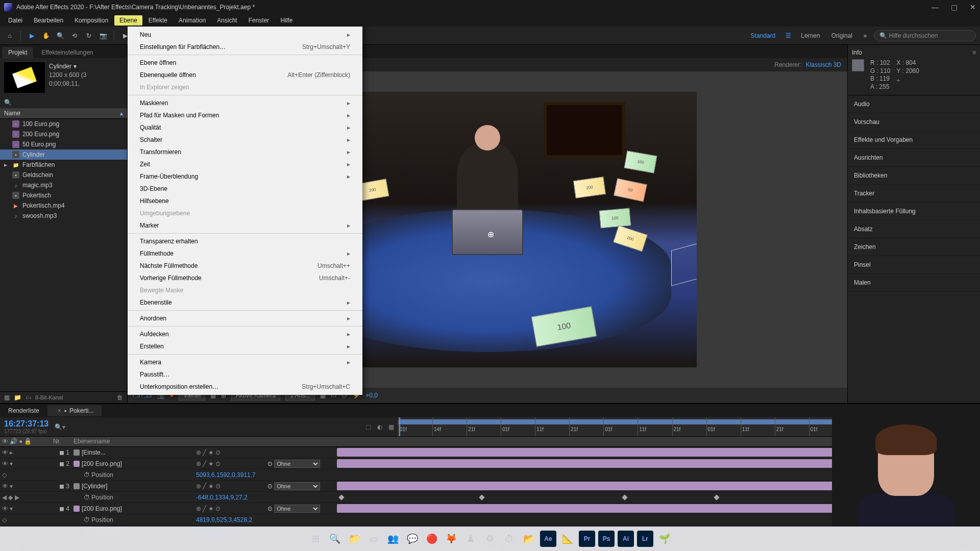 The width and height of the screenshot is (980, 551). I want to click on menu-item: Pausstift…, so click(245, 374).